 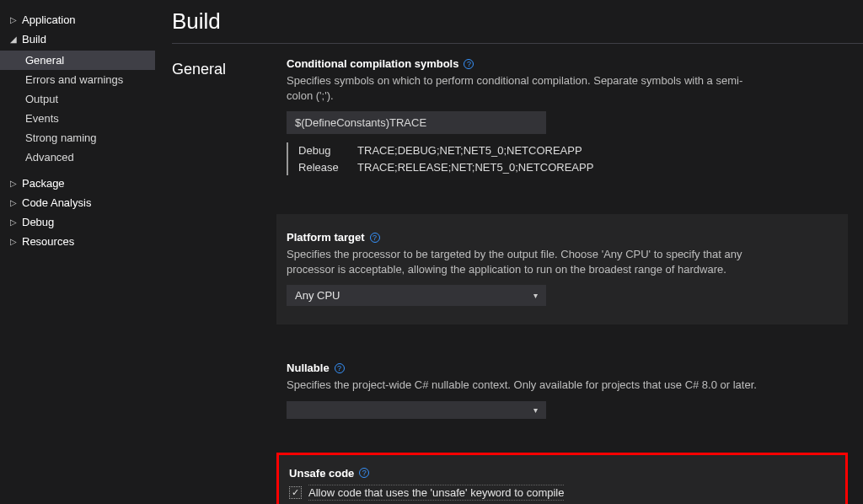 I want to click on config-table: Debug TRACE;DEBUG;NET;NET5_0;NETCOREAPP …, so click(x=557, y=158).